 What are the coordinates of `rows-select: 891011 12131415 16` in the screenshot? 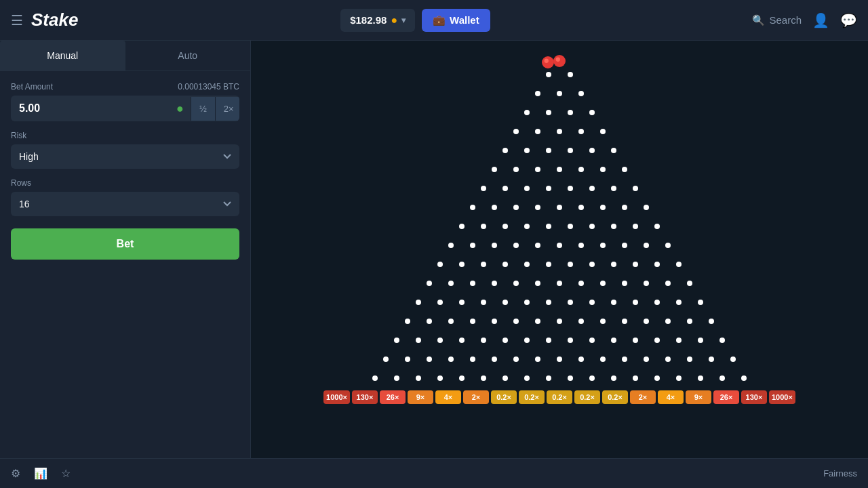 It's located at (125, 204).